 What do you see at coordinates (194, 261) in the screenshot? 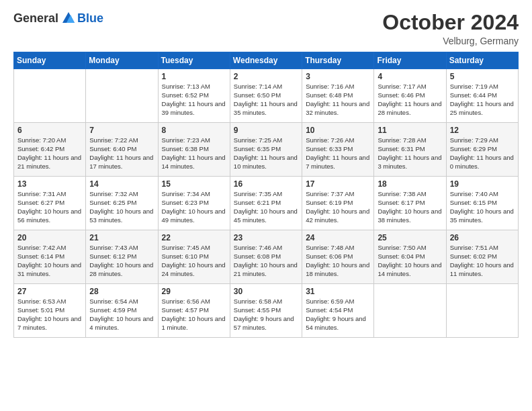
I see `day-info: Sunrise: 7:45 AM Sunset: 6:10 PM Dayligh…` at bounding box center [194, 261].